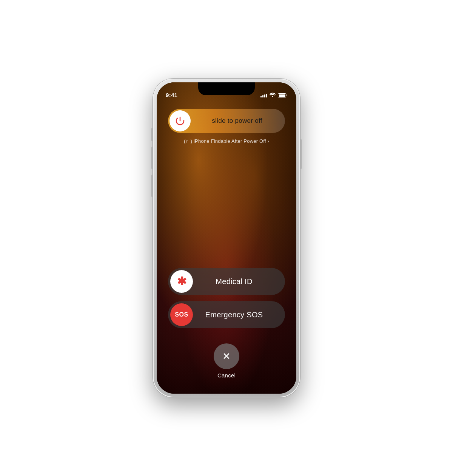  What do you see at coordinates (182, 315) in the screenshot?
I see `sos-icon-circle: SOS` at bounding box center [182, 315].